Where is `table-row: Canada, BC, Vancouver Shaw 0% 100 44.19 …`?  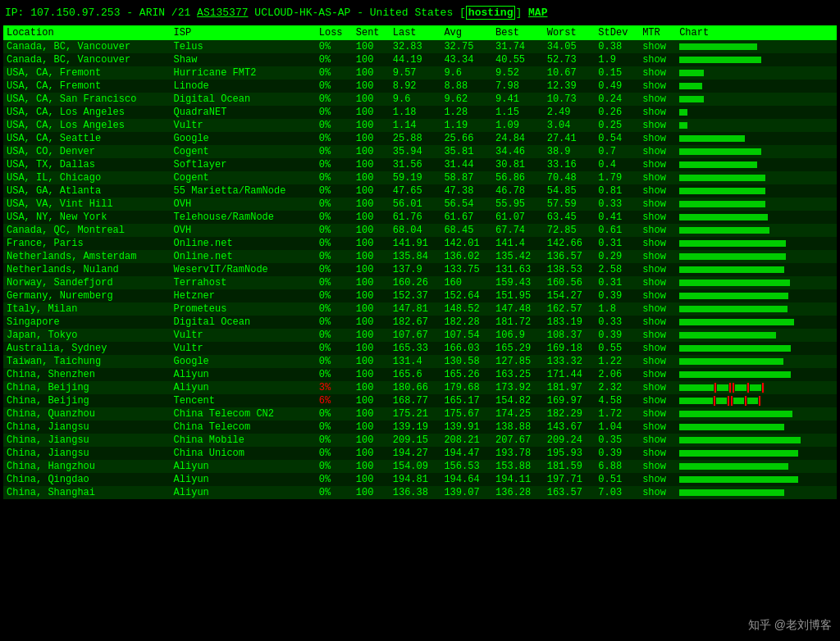
table-row: Canada, BC, Vancouver Shaw 0% 100 44.19 … is located at coordinates (420, 60).